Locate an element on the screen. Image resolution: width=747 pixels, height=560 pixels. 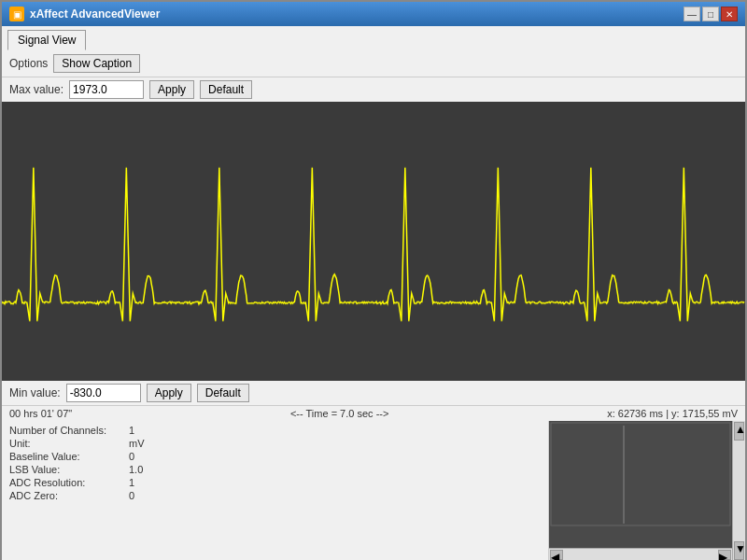
title-controls: — □ ✕ is located at coordinates (711, 14).